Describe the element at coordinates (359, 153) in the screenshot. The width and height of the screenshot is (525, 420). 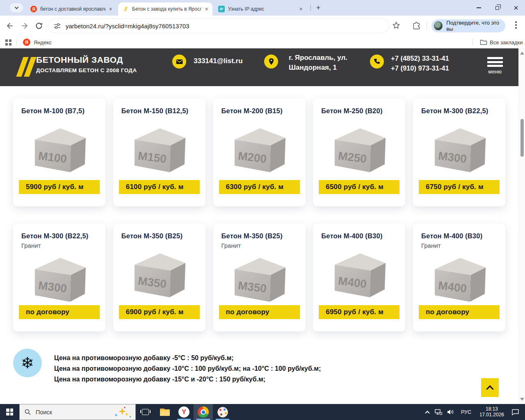
I see `product-card: Бетон М-250 (В20)М2506500 руб / куб. м` at that location.